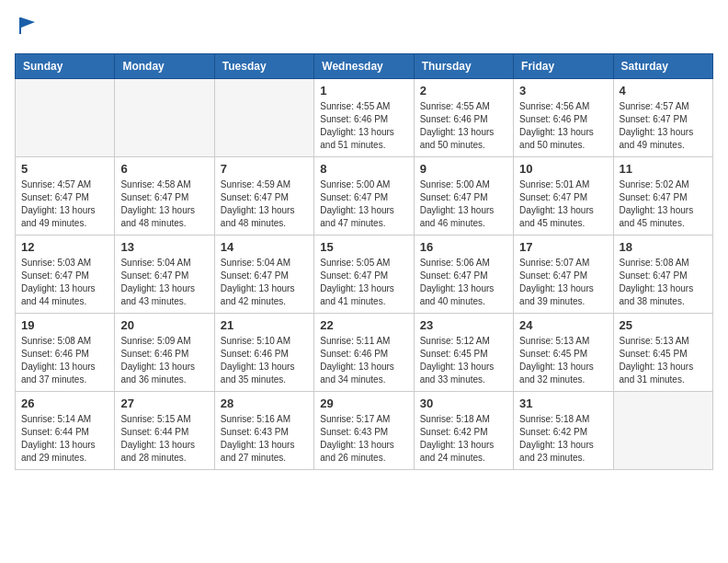 The image size is (728, 563). Describe the element at coordinates (164, 169) in the screenshot. I see `day-number: 6` at that location.